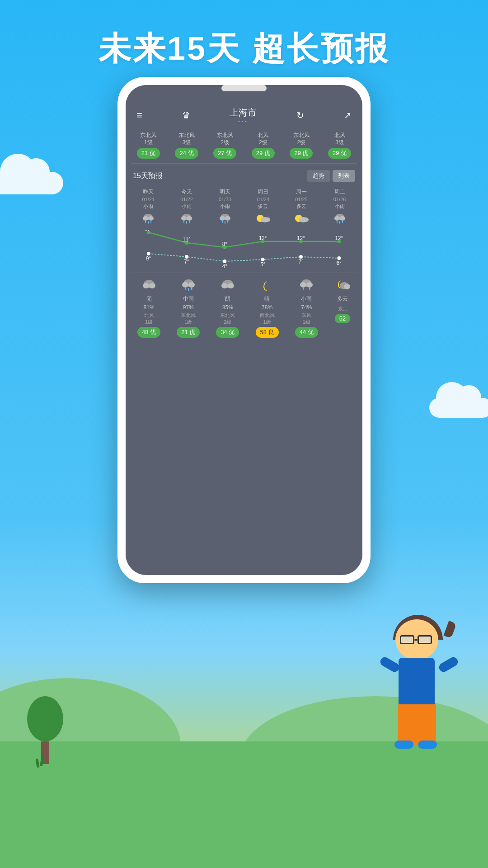 Image resolution: width=488 pixels, height=868 pixels. I want to click on day-col-4: 周一 01/25 多云, so click(301, 209).